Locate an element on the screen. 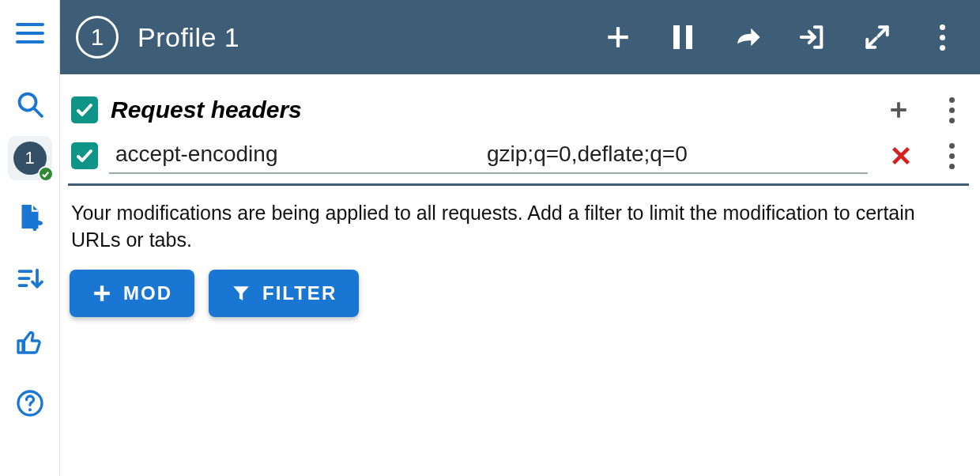 The width and height of the screenshot is (980, 476). action-button-row: MOD FILTER is located at coordinates (518, 293).